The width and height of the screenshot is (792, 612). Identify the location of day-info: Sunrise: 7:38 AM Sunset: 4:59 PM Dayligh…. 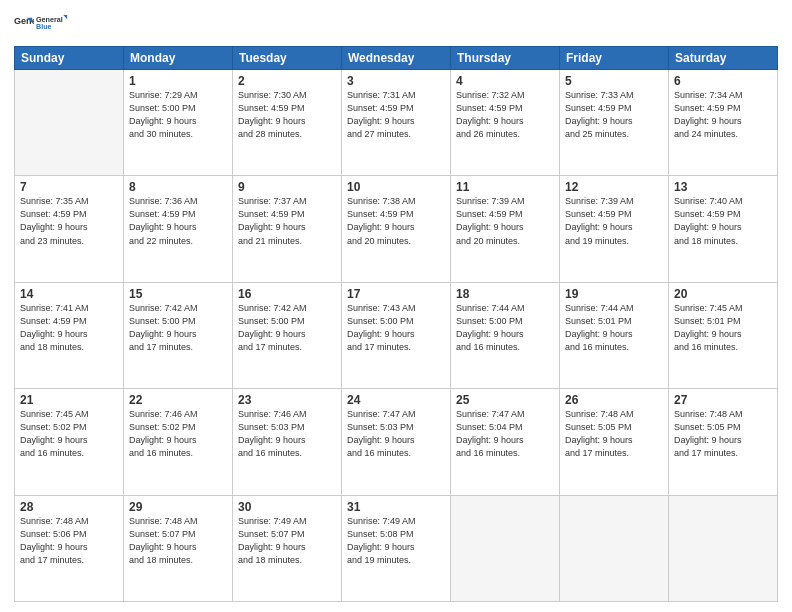
(396, 221).